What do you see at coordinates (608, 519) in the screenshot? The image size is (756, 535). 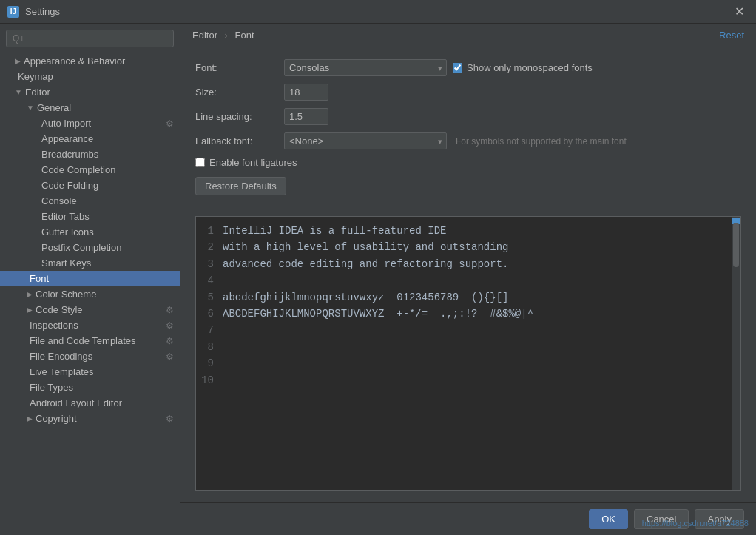 I see `ok-button: OK` at bounding box center [608, 519].